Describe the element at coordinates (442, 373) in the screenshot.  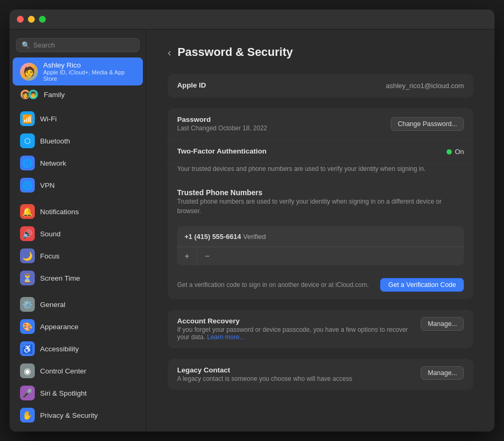
I see `legacy-contact-action: Manage...` at that location.